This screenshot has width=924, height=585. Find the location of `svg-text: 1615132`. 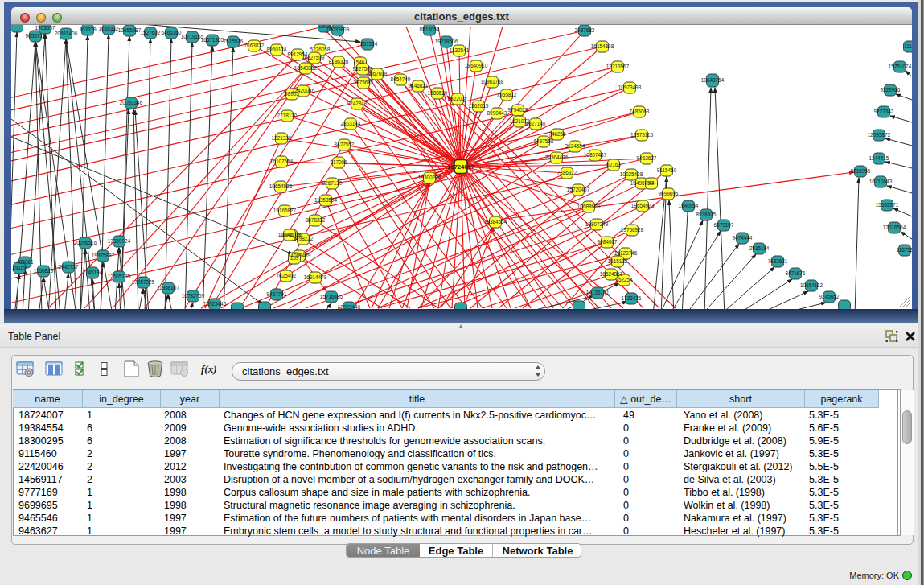

svg-text: 1615132 is located at coordinates (618, 261).